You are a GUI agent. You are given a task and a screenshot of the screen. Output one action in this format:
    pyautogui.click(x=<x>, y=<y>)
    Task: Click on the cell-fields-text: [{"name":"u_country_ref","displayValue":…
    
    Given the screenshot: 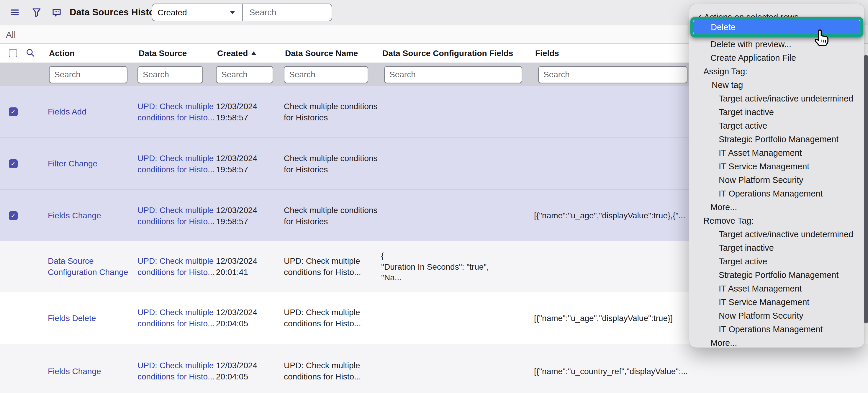 What is the action you would take?
    pyautogui.click(x=611, y=371)
    